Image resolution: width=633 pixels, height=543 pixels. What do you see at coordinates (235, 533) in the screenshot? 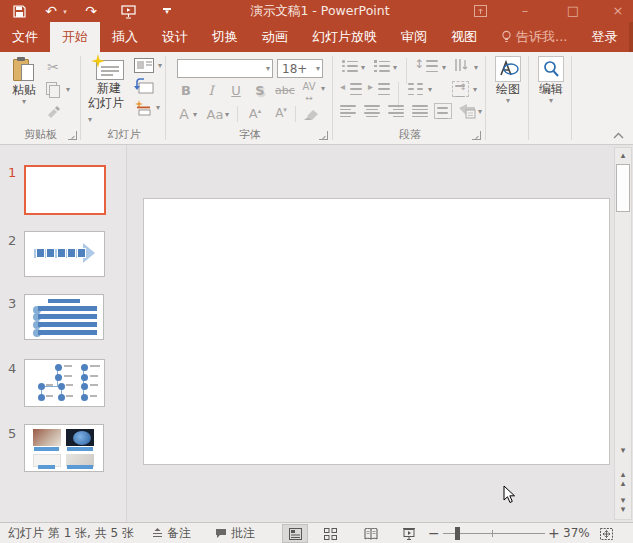
I see `comments-button: 批注` at bounding box center [235, 533].